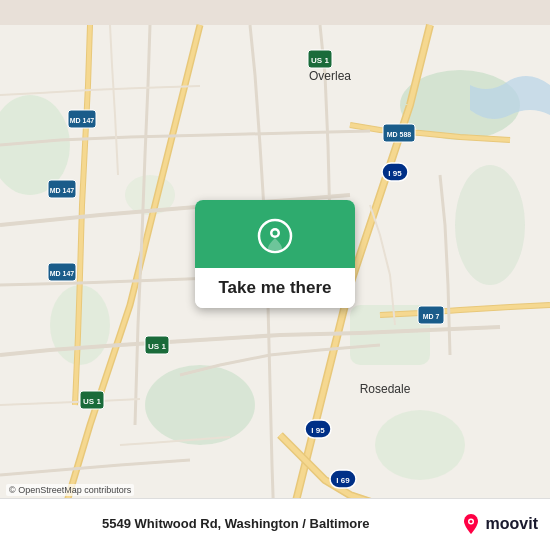  I want to click on bottom-bar: 5549 Whitwood Rd, Washington / Baltimore…, so click(275, 524).